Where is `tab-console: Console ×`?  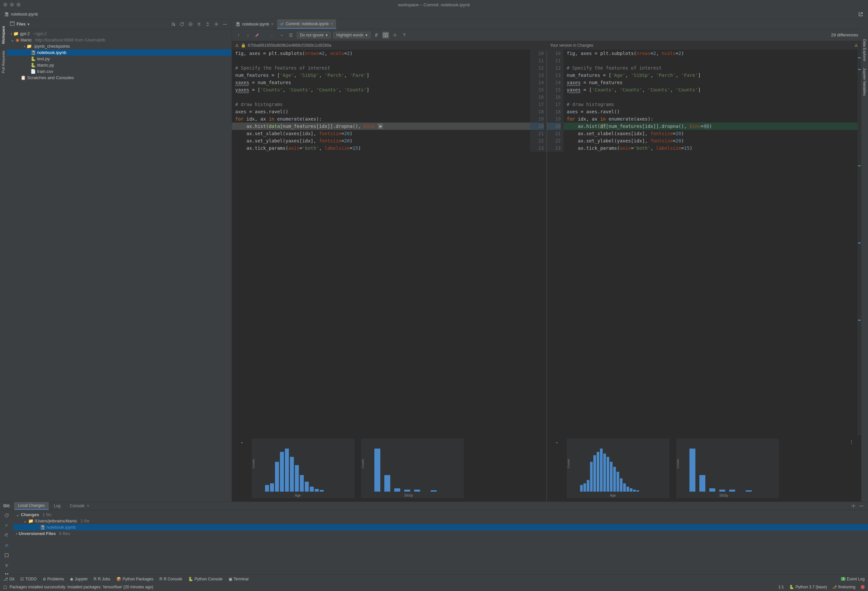
tab-console: Console × is located at coordinates (80, 506).